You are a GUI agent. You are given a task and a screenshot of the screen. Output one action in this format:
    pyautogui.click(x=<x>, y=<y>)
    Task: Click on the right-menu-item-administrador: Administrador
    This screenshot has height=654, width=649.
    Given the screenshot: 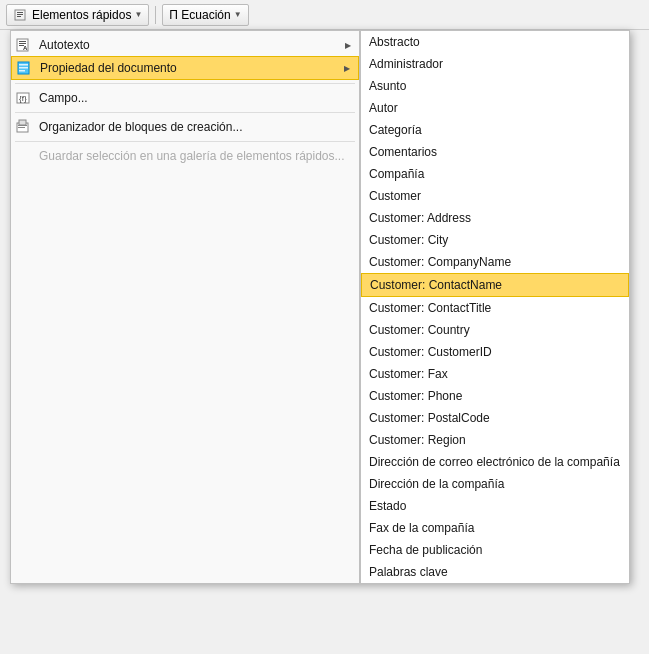 What is the action you would take?
    pyautogui.click(x=495, y=64)
    